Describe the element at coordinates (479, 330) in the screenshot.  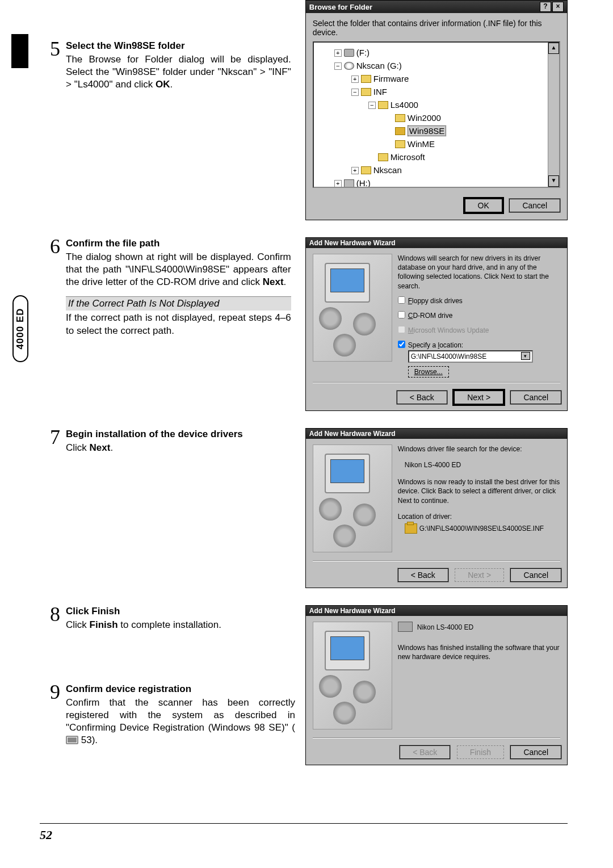
I see `update-option: Microsoft Windows Update` at that location.